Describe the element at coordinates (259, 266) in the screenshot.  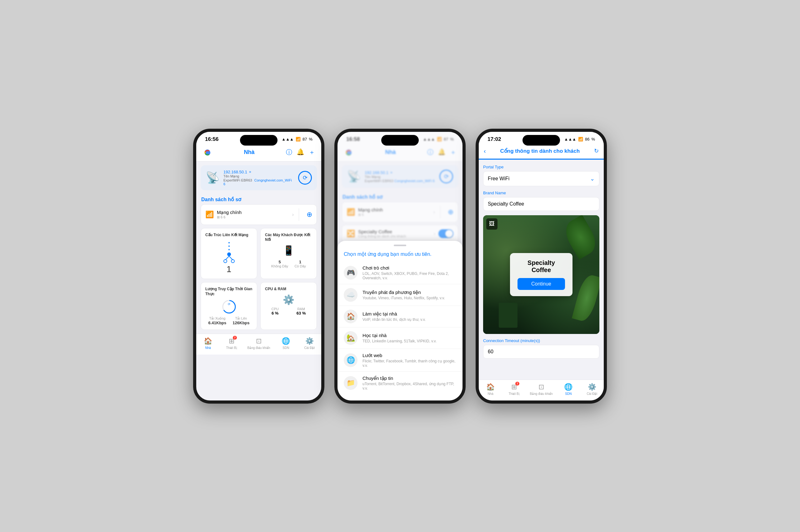
I see `phone-1: 16:56 ▲▲▲ 📶 87% Nhà ⓘ 🔔 ＋` at that location.